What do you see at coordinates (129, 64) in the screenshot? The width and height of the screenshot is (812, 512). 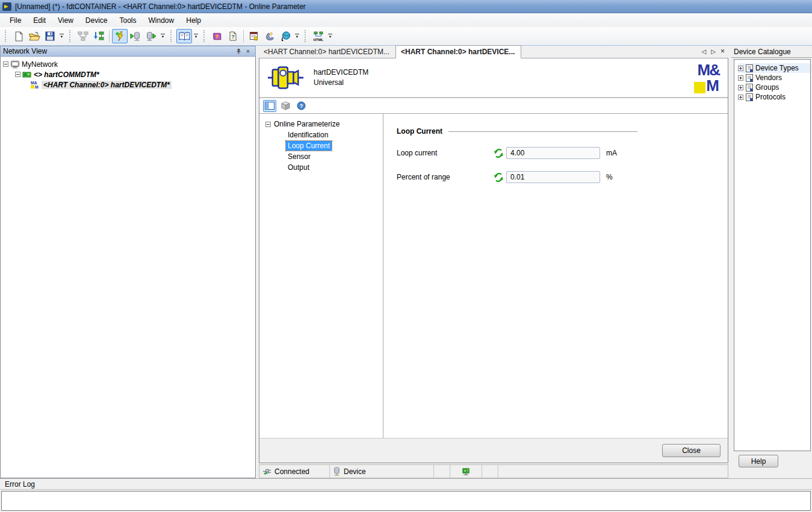 I see `tree-item-mynetwork: MyNetwork` at bounding box center [129, 64].